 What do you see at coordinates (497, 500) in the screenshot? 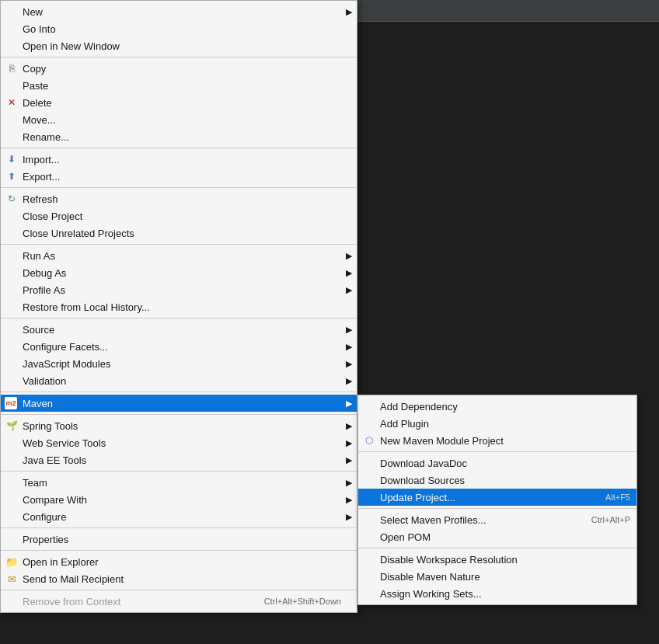
I see `maven-submenu: Add Dependency Add Plugin ⬡ New Maven Mo…` at bounding box center [497, 500].